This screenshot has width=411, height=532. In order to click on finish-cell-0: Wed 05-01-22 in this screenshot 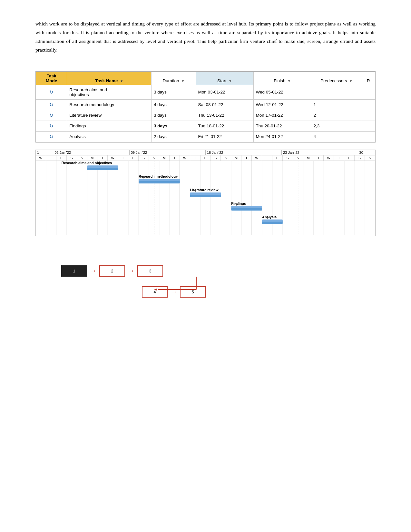, I will do `click(282, 92)`.